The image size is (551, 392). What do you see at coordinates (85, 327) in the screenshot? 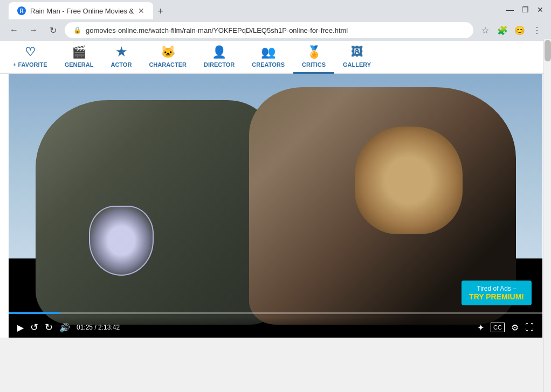
I see `current-time: 01:25` at bounding box center [85, 327].